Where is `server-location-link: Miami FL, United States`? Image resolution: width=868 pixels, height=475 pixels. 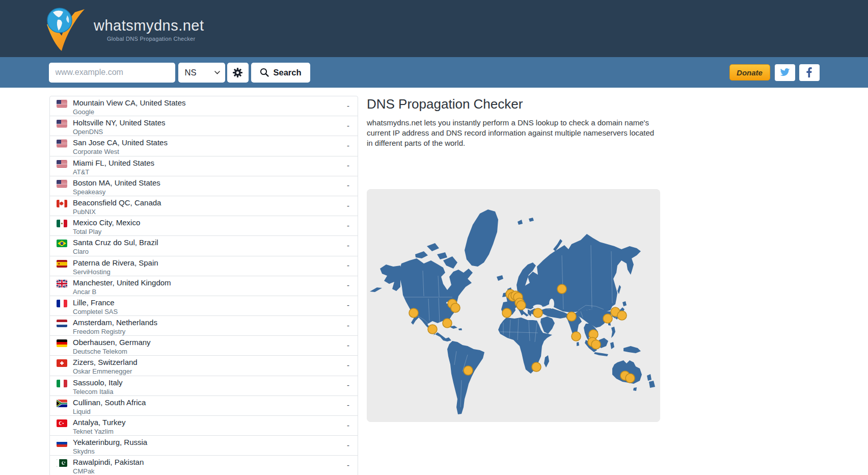
server-location-link: Miami FL, United States is located at coordinates (114, 163).